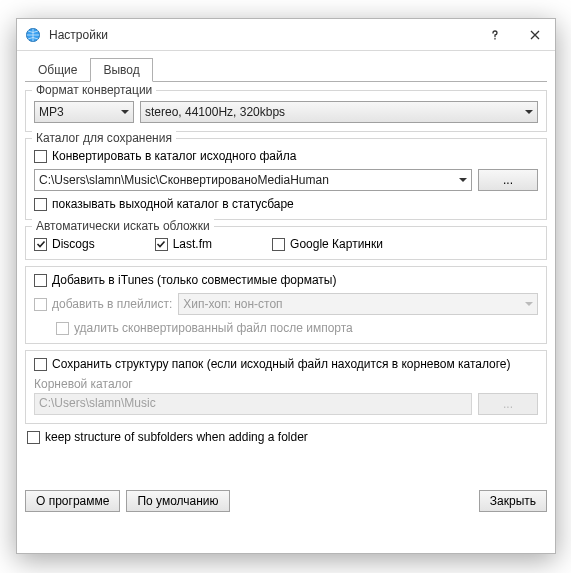 This screenshot has width=571, height=573. What do you see at coordinates (232, 304) in the screenshot?
I see `playlist-value: Хип-хоп: нон-стоп` at bounding box center [232, 304].